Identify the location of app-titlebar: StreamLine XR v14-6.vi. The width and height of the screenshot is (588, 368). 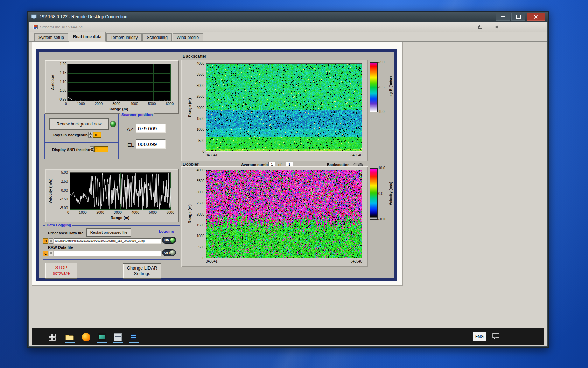
(288, 27).